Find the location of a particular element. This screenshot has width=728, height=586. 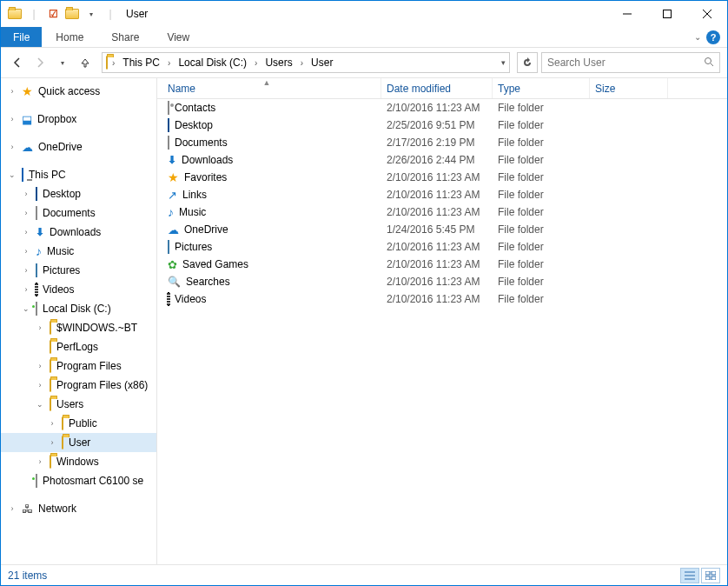

back-button is located at coordinates (17, 63).